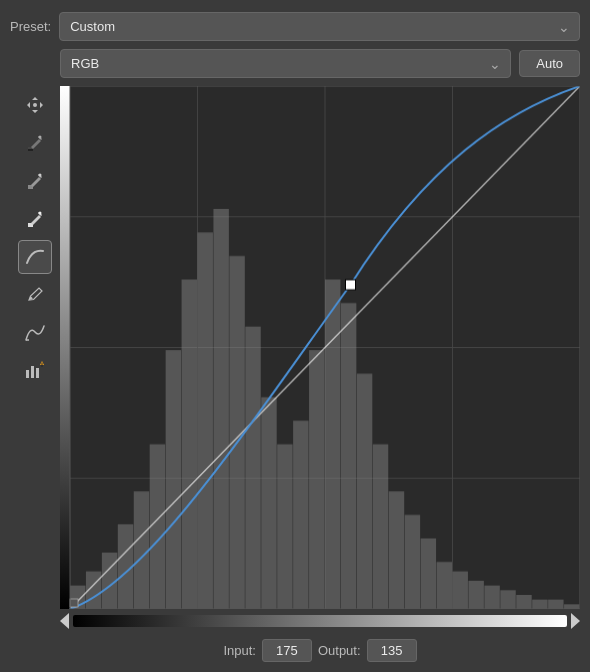 Image resolution: width=590 pixels, height=672 pixels. I want to click on channel-row: RGB Red Green Blue Auto, so click(295, 64).